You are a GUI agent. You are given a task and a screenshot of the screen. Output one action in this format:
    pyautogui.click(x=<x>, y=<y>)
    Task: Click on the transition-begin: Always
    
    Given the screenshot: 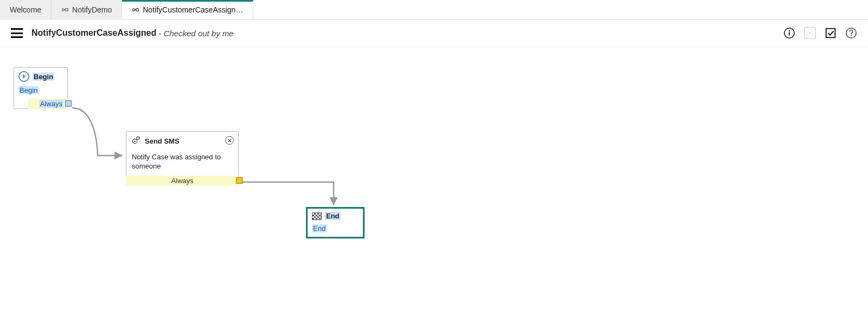 What is the action you would take?
    pyautogui.click(x=48, y=104)
    